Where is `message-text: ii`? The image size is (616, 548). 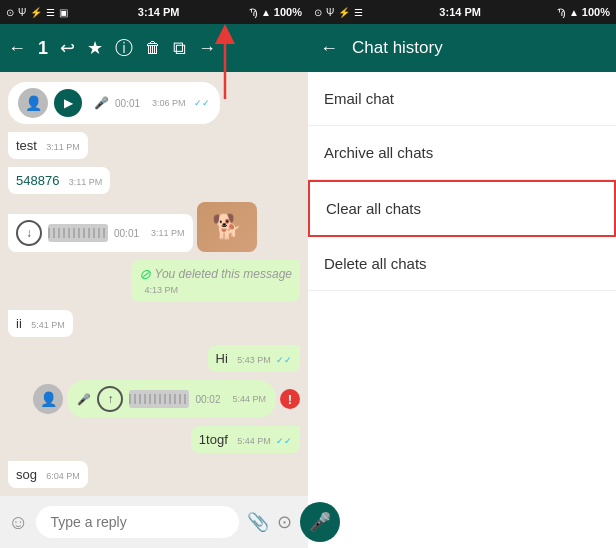
message-text: ii is located at coordinates (19, 324).